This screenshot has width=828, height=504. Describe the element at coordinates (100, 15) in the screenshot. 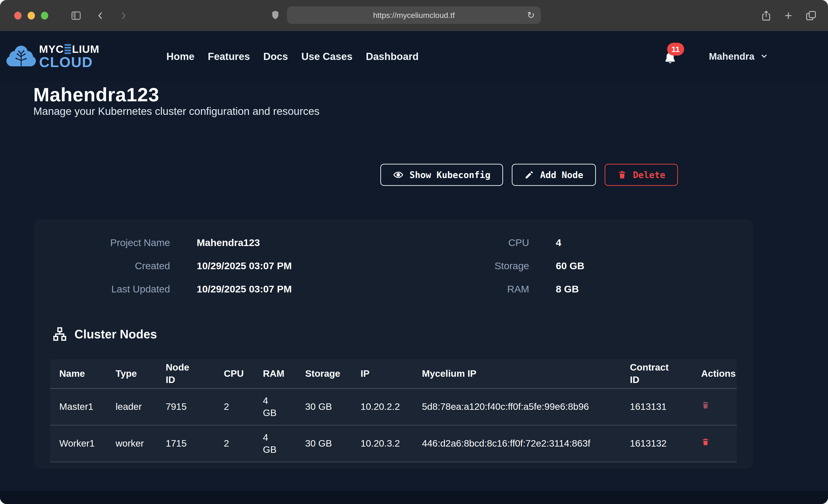

I see `back-icon` at that location.